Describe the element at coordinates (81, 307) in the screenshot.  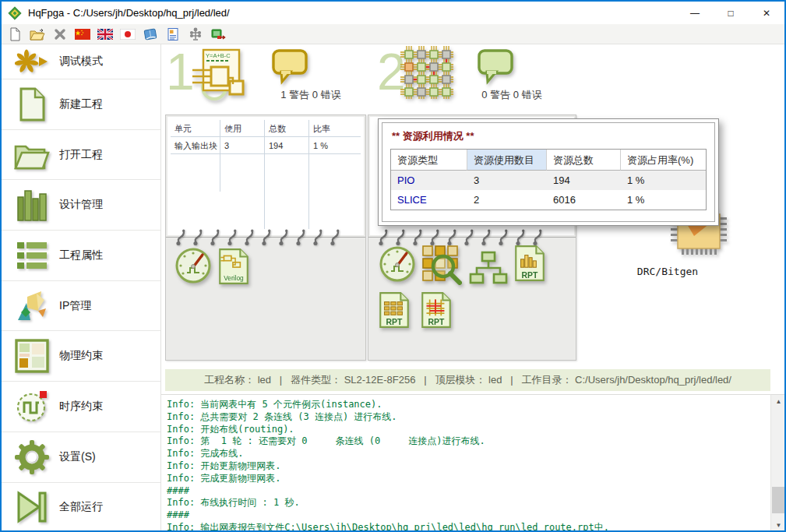
I see `sidebar-item-ip-management: IP管理` at that location.